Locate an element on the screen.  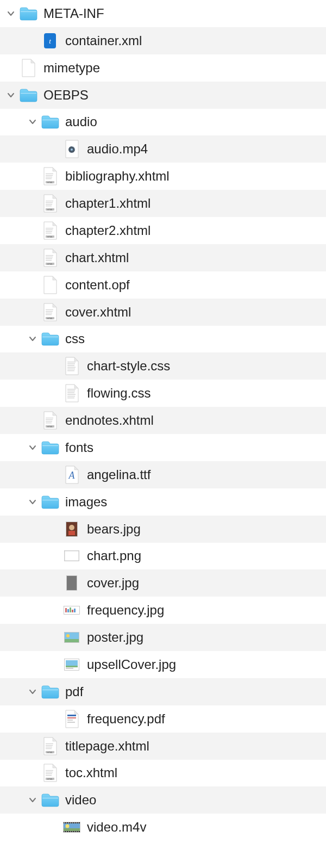
tree-row: audio is located at coordinates (163, 122).